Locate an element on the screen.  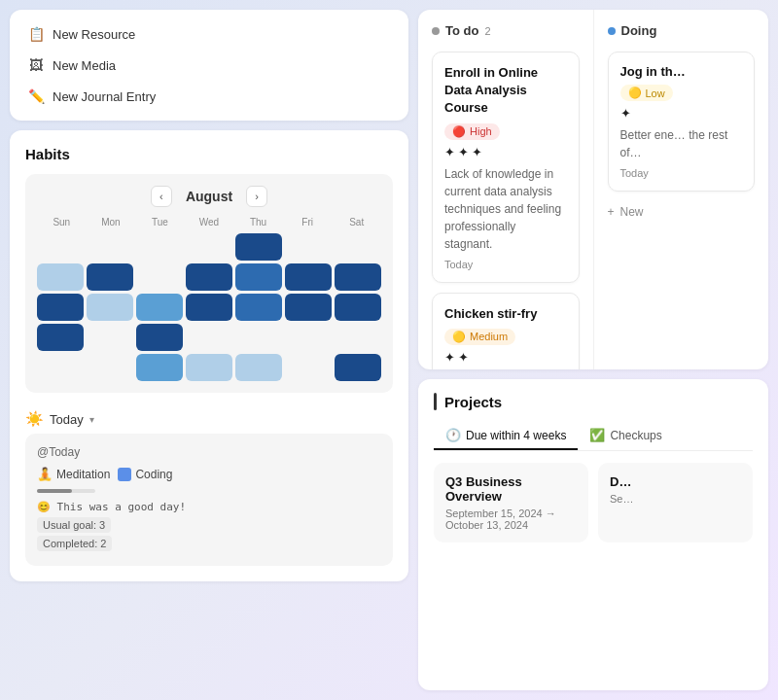
today-toggle: ☀️ Today ▾ is located at coordinates (209, 419).